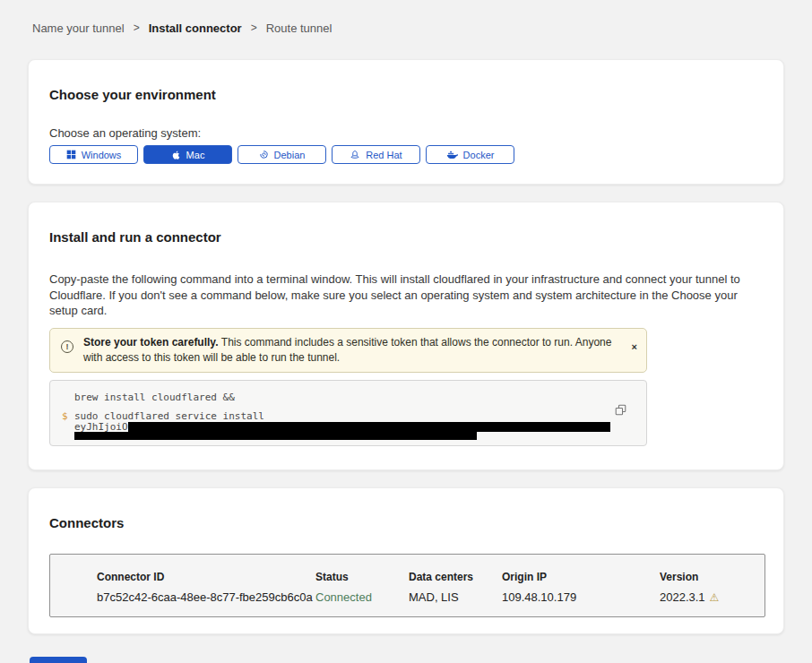 The image size is (812, 663). I want to click on code-line-token: eyJhIjoiO, so click(330, 426).